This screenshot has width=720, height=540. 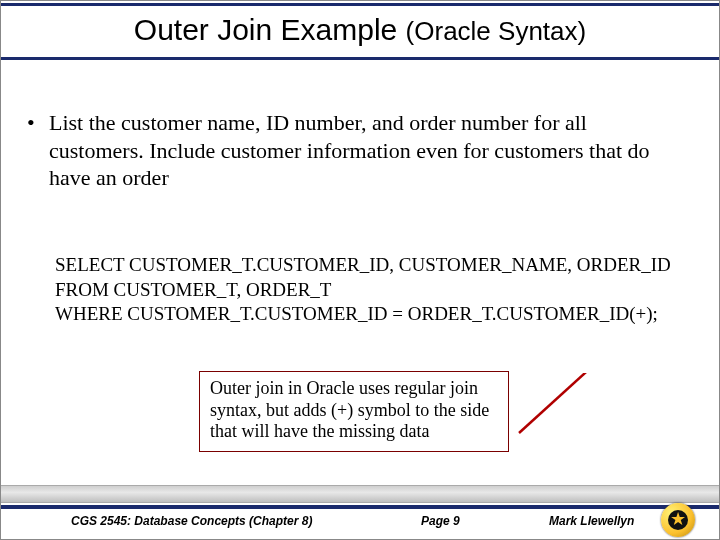 What do you see at coordinates (360, 494) in the screenshot?
I see `footer-band` at bounding box center [360, 494].